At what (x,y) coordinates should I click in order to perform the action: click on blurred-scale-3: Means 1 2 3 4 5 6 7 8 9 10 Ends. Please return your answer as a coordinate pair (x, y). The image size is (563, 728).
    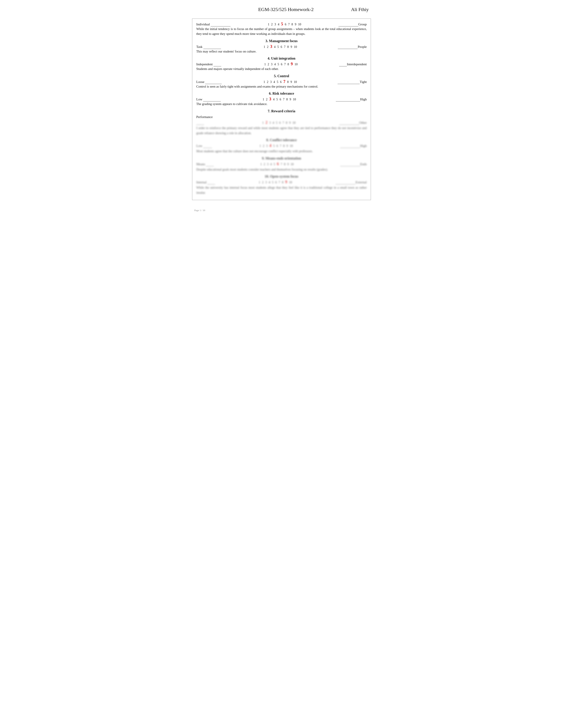
    Looking at the image, I should click on (282, 164).